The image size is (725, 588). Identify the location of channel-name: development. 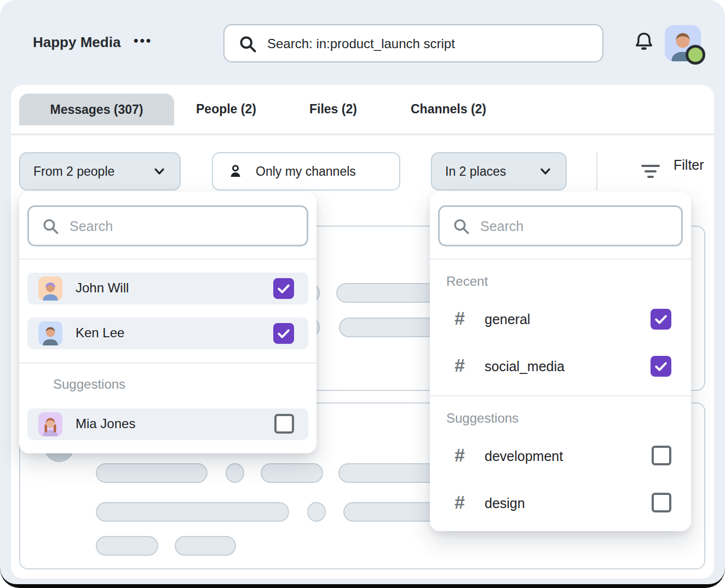
(523, 457).